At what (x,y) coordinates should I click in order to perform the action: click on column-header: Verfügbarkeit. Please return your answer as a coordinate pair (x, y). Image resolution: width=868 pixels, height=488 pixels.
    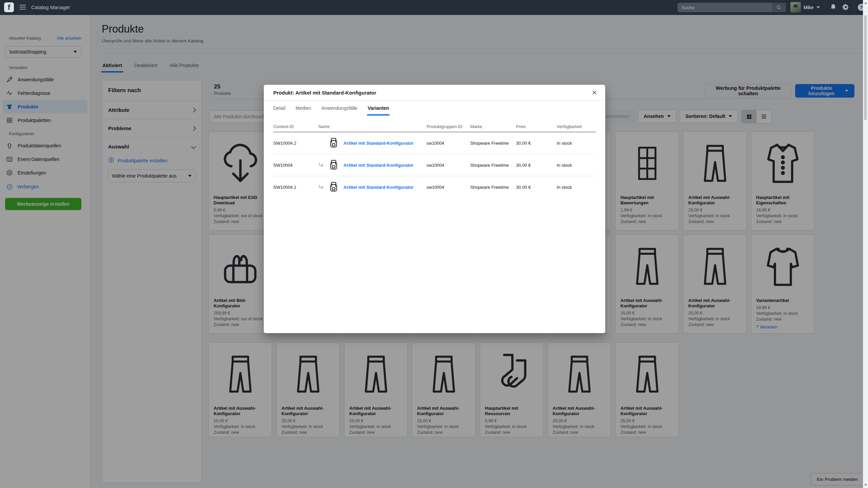
    Looking at the image, I should click on (576, 127).